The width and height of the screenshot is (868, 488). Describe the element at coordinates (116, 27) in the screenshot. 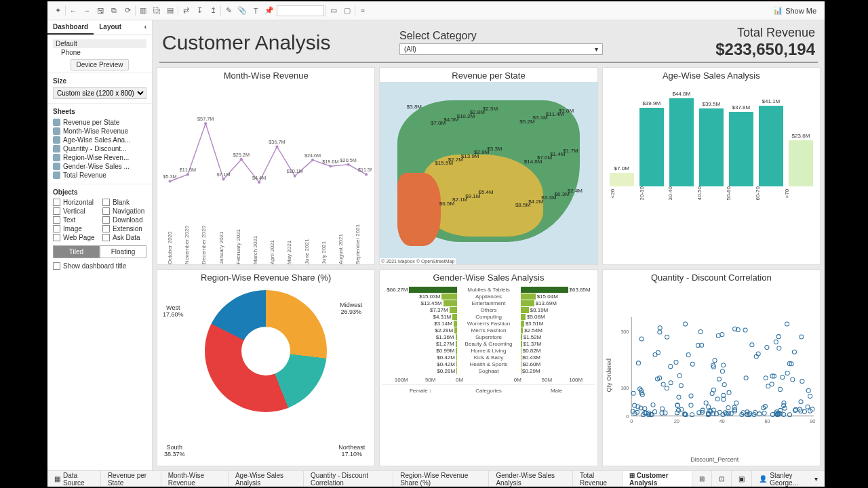

I see `tab-layout: Layout` at that location.